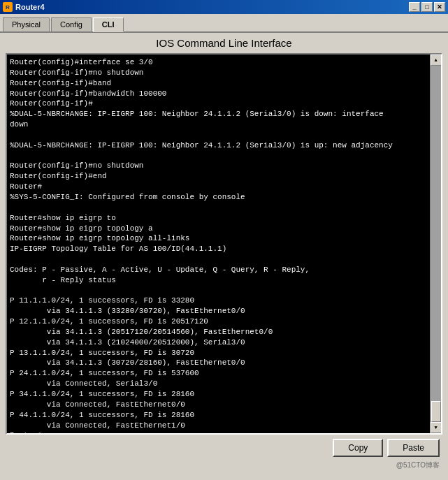 The width and height of the screenshot is (448, 480). What do you see at coordinates (414, 448) in the screenshot?
I see `paste-button: Paste` at bounding box center [414, 448].